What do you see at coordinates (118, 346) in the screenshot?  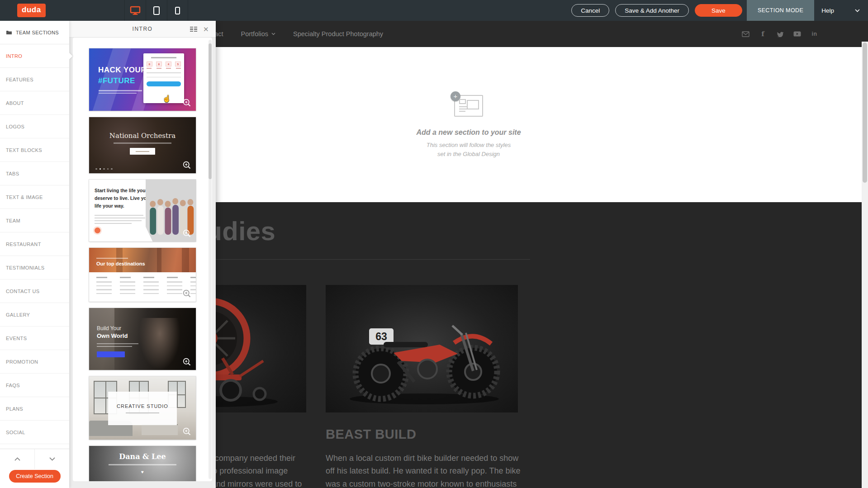 I see `thumb-caption-lines` at bounding box center [118, 346].